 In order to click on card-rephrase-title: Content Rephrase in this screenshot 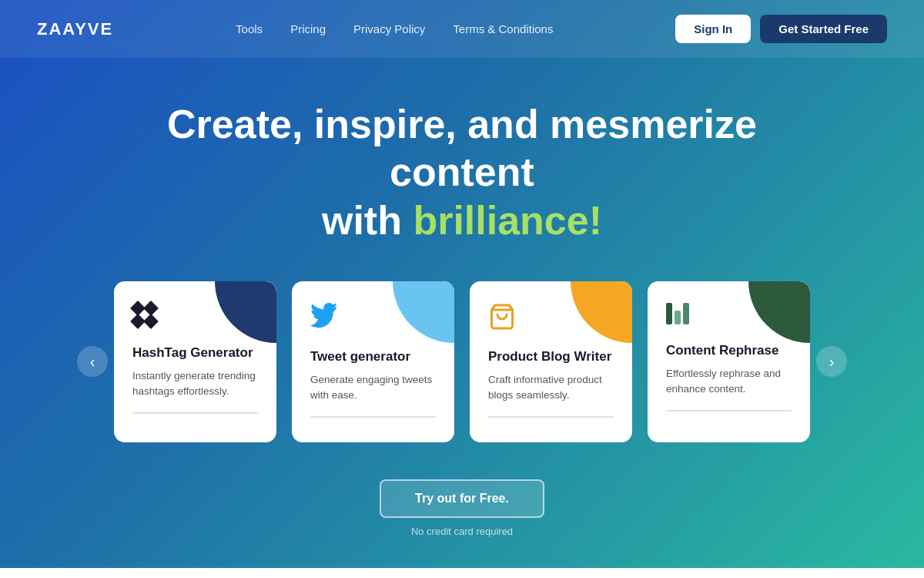, I will do `click(728, 351)`.